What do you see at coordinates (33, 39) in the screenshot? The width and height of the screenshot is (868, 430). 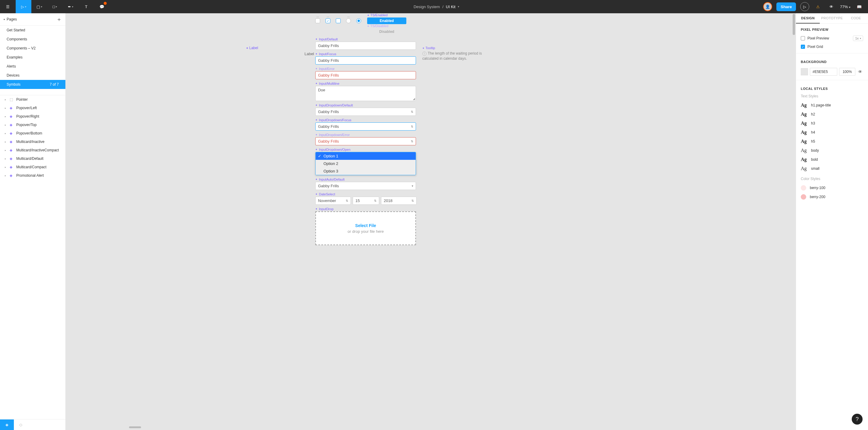 I see `page-item-1: Components` at bounding box center [33, 39].